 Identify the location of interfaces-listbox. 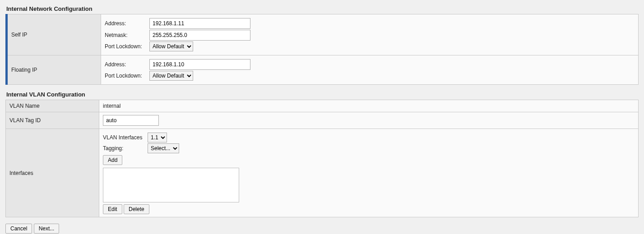
(171, 185).